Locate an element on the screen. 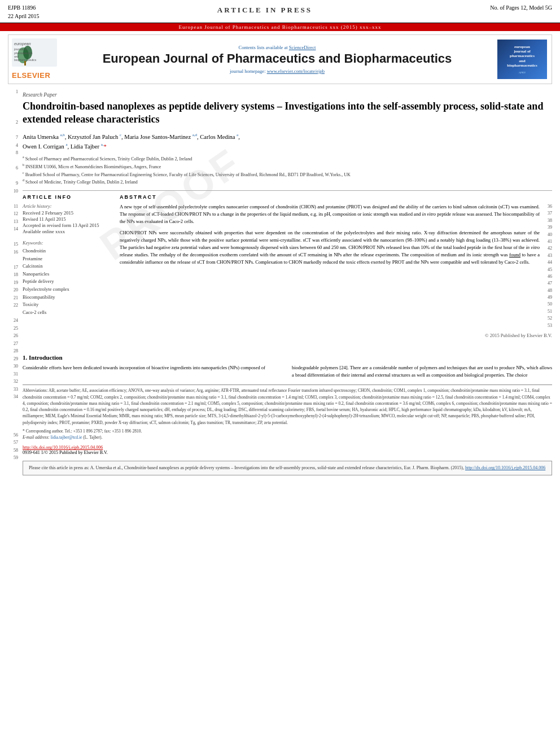 This screenshot has width=560, height=747. keyword-toxicity: Toxicity is located at coordinates (68, 305).